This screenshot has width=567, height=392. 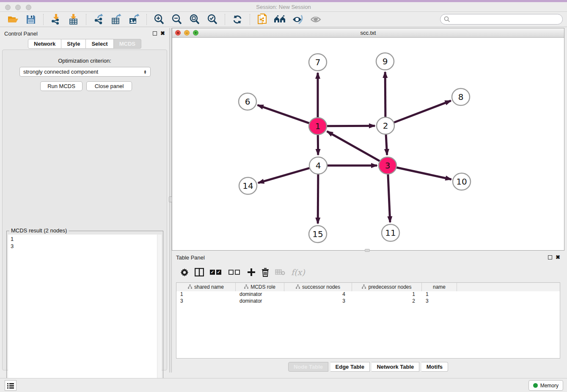 What do you see at coordinates (368, 301) in the screenshot?
I see `table-row: 3dominator323` at bounding box center [368, 301].